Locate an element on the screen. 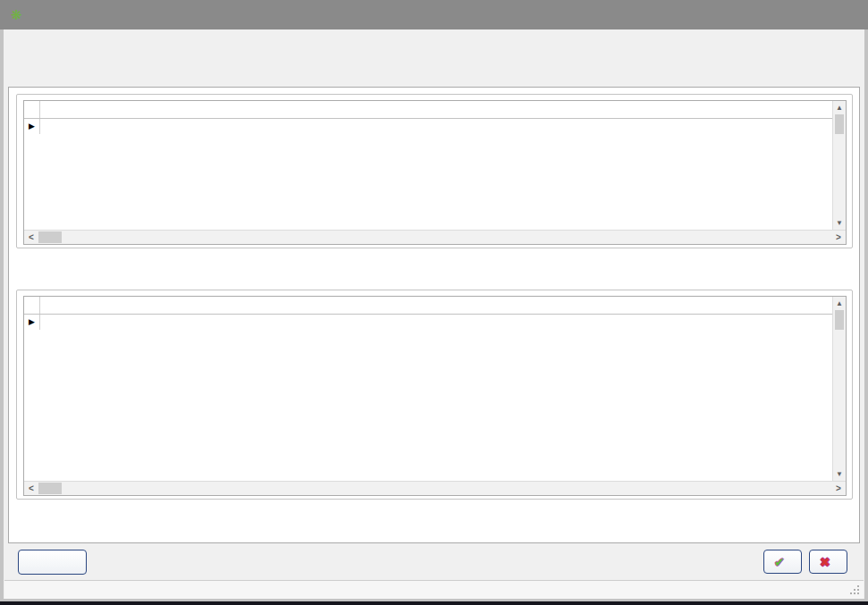 This screenshot has height=605, width=868. maximize-button is located at coordinates (813, 14).